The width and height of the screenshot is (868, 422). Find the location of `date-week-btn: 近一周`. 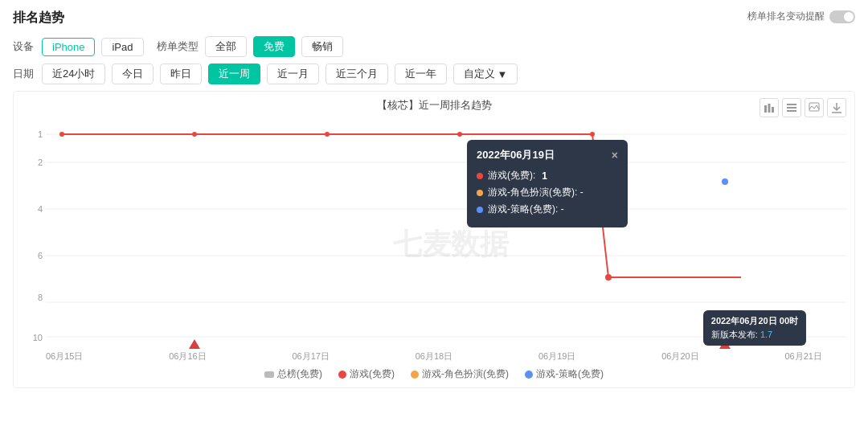

date-week-btn: 近一周 is located at coordinates (235, 74).